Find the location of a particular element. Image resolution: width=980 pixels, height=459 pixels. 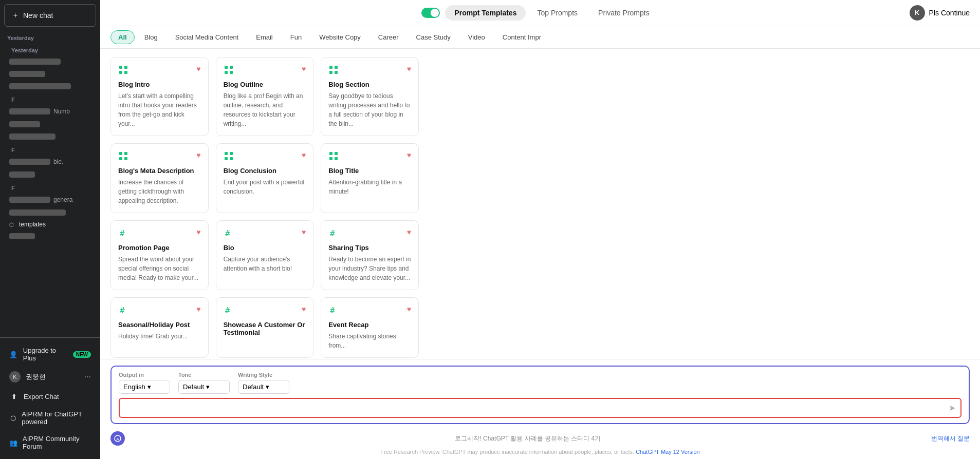

export-chat-item: ⬆ Export Chat is located at coordinates (50, 396).